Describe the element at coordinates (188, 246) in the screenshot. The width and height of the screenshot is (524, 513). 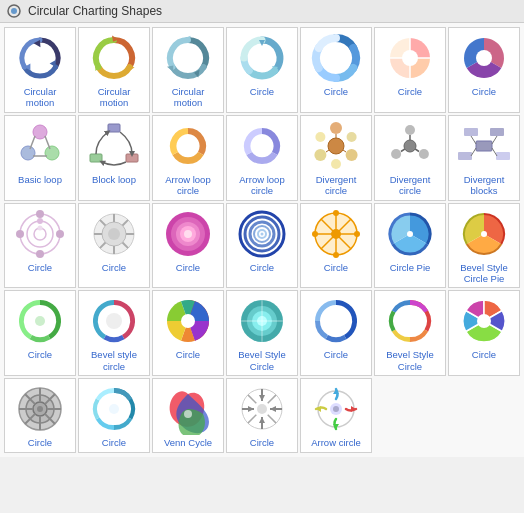
I see `shape-circle-r3-3: Circle` at that location.